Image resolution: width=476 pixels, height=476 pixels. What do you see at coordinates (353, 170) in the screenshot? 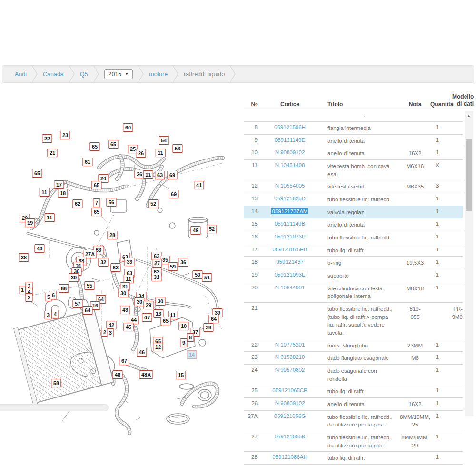
I see `table-row: 11N 10451408vite testa bomb. con cava es…` at bounding box center [353, 170].